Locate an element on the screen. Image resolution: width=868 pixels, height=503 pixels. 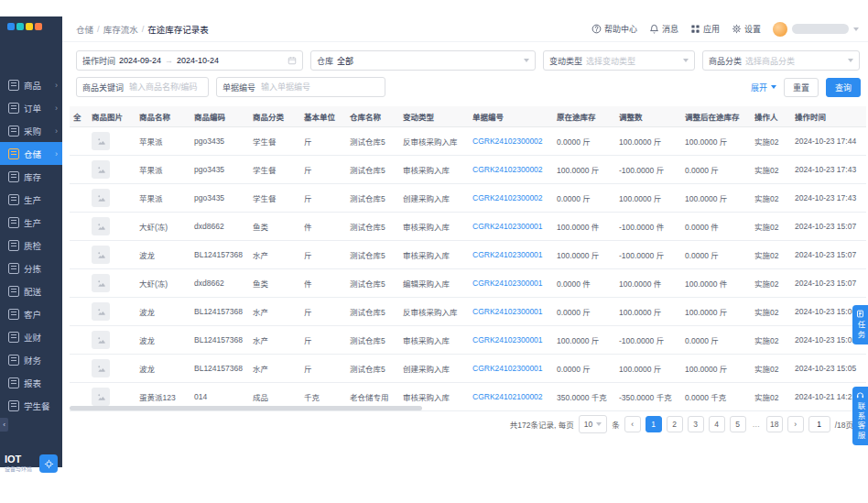
settings-icon is located at coordinates (736, 29).